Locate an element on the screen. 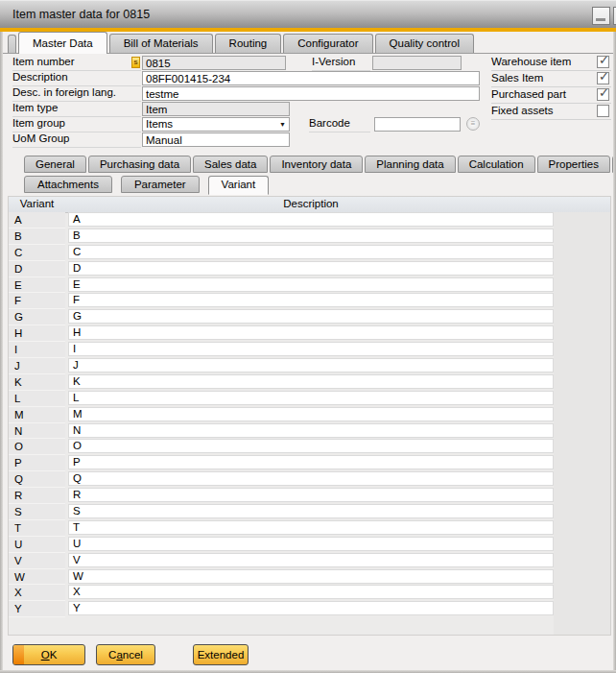  description-cell: Q is located at coordinates (311, 478).